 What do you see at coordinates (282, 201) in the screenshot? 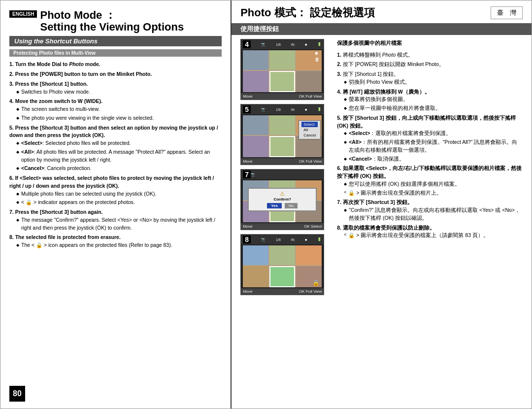
I see `cam-screen-7: ⚠ Confirm? Yes No` at bounding box center [282, 201].